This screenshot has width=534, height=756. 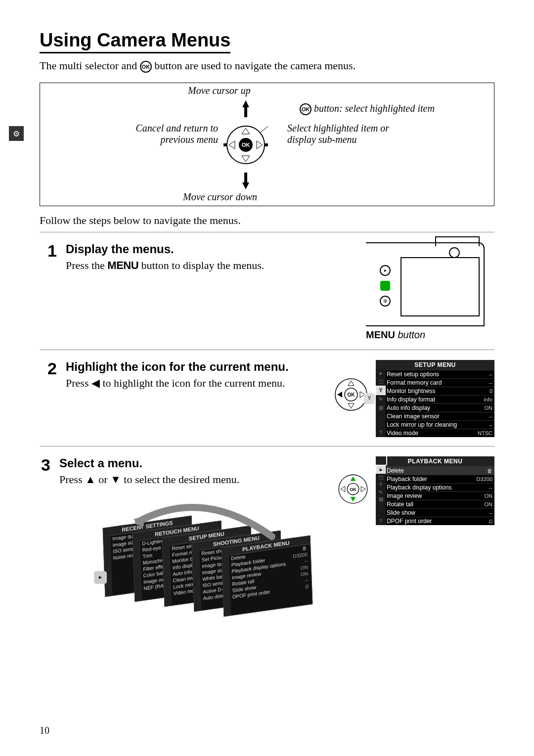 I want to click on setup-menu-screenshot: SETUP MENU YReset setup options--Format …, so click(x=435, y=399).